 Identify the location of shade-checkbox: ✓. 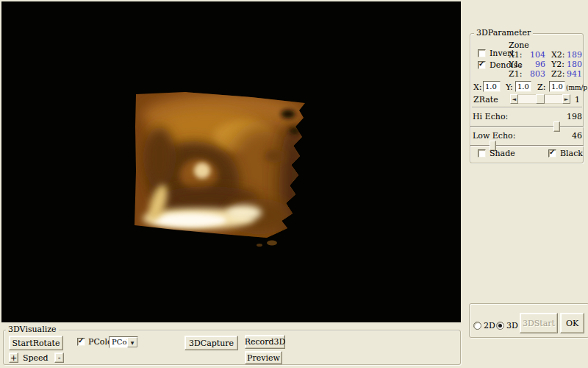
(482, 153).